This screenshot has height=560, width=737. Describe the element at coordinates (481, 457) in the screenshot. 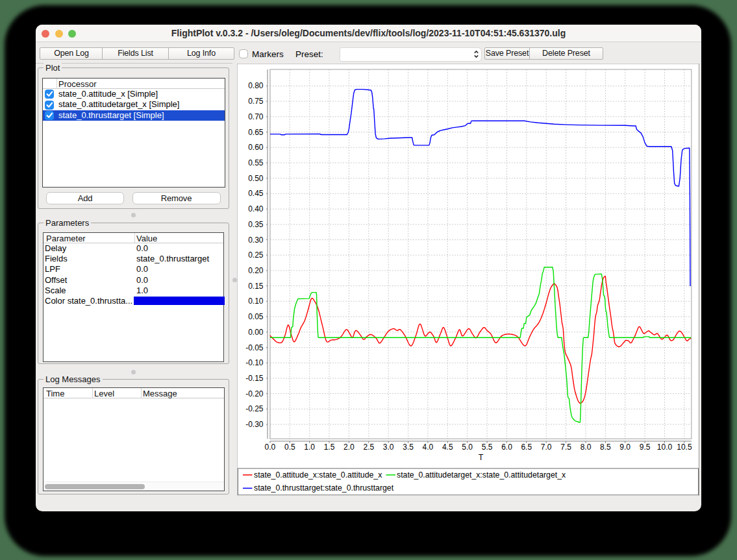

I see `svg-text: T` at that location.